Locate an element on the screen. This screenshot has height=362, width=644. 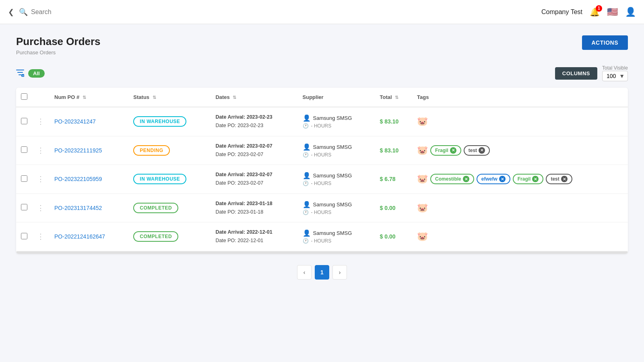
row-menu-dots-4: ⋮ is located at coordinates (41, 237).